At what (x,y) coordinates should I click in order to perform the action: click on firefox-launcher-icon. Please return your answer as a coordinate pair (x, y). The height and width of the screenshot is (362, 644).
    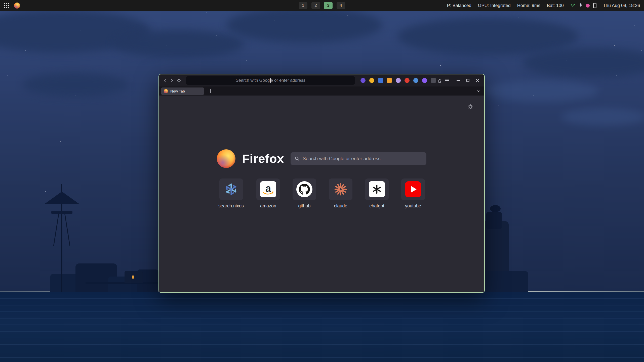
    Looking at the image, I should click on (17, 6).